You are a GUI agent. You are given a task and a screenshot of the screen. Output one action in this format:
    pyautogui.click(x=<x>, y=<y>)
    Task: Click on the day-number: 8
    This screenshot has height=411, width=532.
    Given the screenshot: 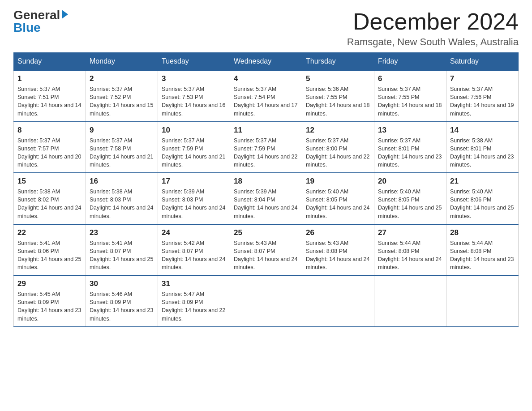 What is the action you would take?
    pyautogui.click(x=50, y=130)
    